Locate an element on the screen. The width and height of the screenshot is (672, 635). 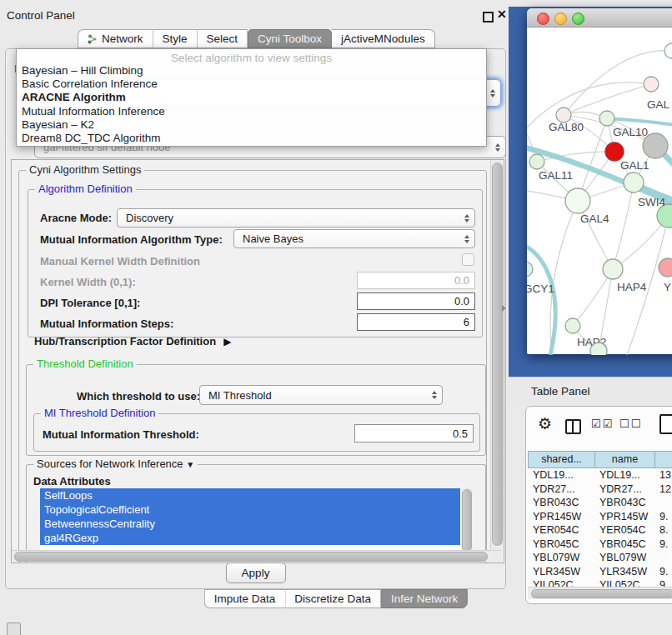
table-row: YDR27...YDR27...12 is located at coordinates (600, 490).